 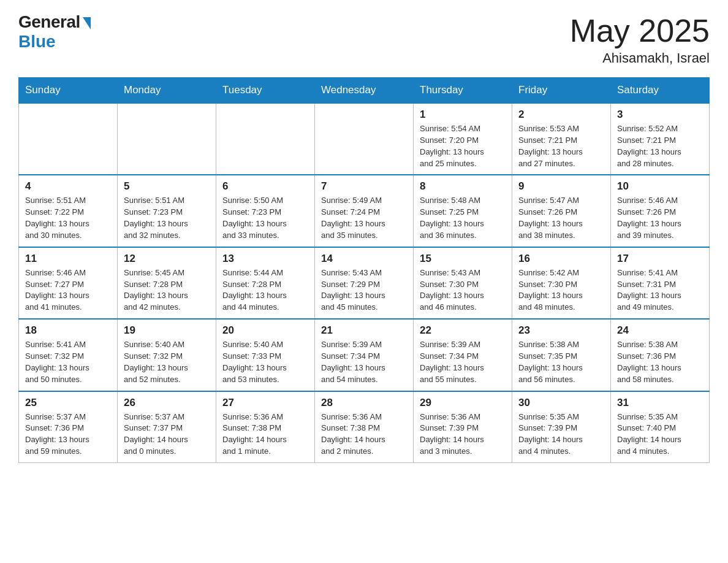 What do you see at coordinates (69, 91) in the screenshot?
I see `weekday-header-sunday: Sunday` at bounding box center [69, 91].